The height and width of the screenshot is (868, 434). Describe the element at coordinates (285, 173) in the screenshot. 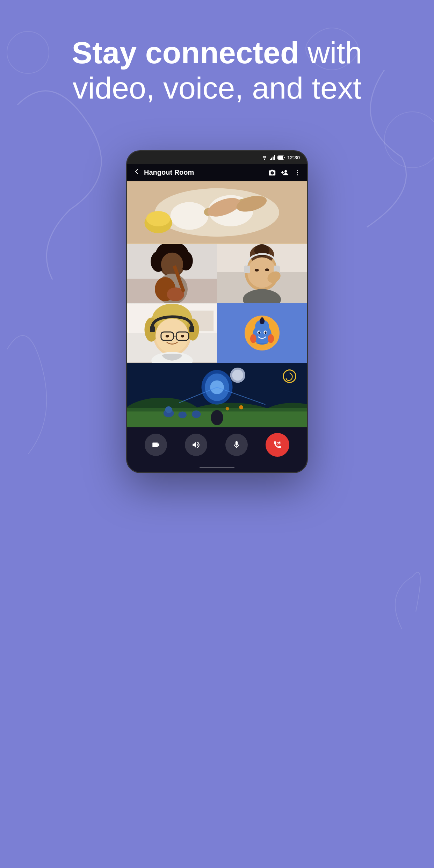

I see `add-person-icon` at that location.